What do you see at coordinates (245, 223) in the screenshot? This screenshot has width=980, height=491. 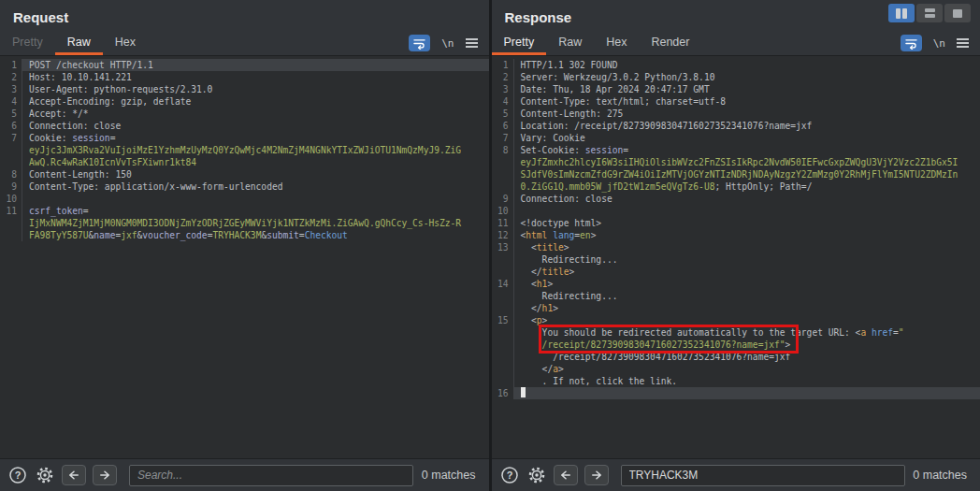 I see `code-line: IjMxNWM4ZjM1MjM0NGM0MDI3ODNjZmYzODRjZGEy…` at bounding box center [245, 223].